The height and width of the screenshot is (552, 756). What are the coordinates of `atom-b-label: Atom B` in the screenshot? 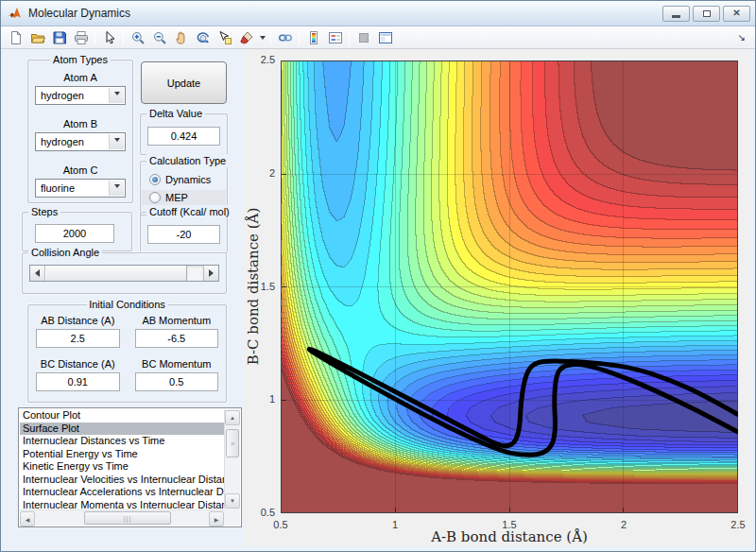 It's located at (80, 124).